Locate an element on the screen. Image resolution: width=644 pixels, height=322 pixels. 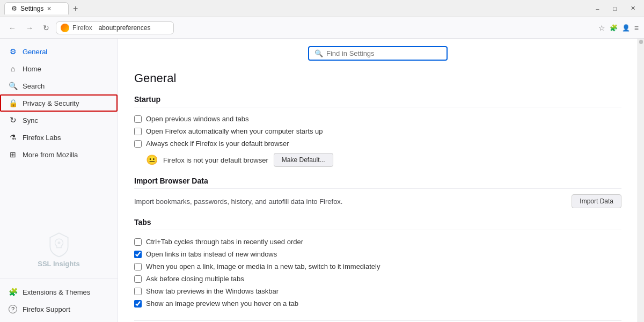
extensions-themes-icon: 🧩 is located at coordinates (13, 292).